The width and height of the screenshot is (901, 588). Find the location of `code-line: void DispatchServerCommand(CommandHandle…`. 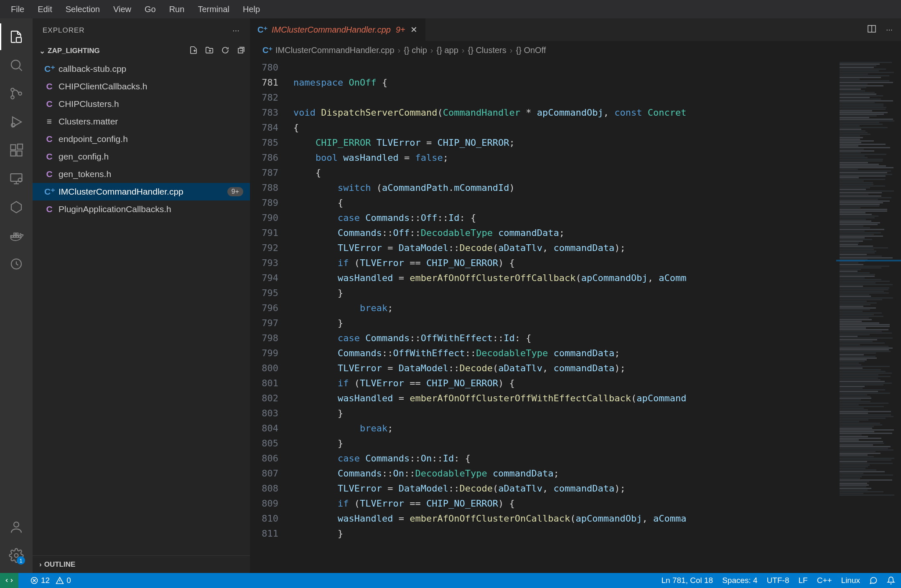

code-line: void DispatchServerCommand(CommandHandle… is located at coordinates (565, 113).